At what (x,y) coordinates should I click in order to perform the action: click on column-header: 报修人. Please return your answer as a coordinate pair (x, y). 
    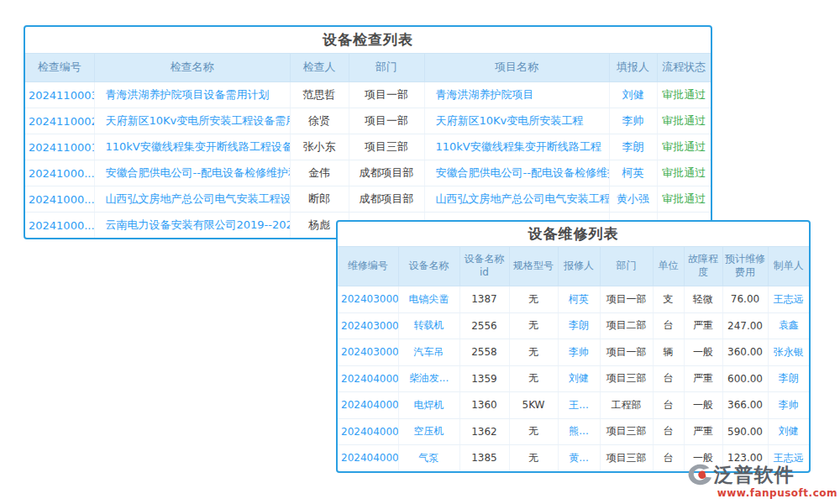
    Looking at the image, I should click on (579, 267).